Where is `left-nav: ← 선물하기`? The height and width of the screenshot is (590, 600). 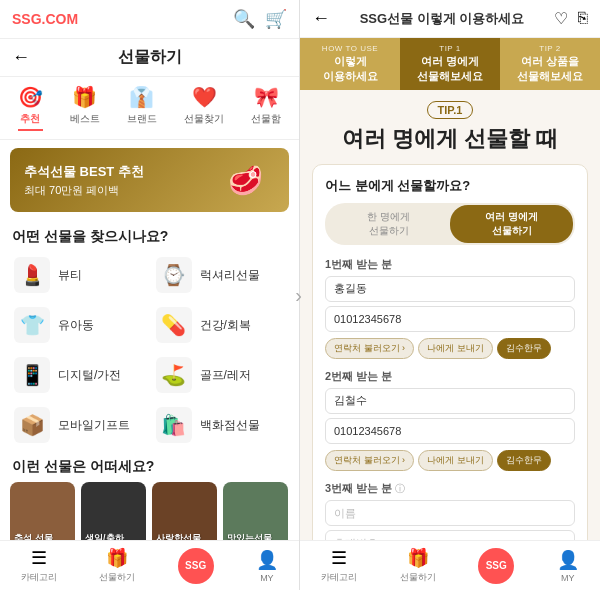
left-nav: ← 선물하기 is located at coordinates (150, 58).